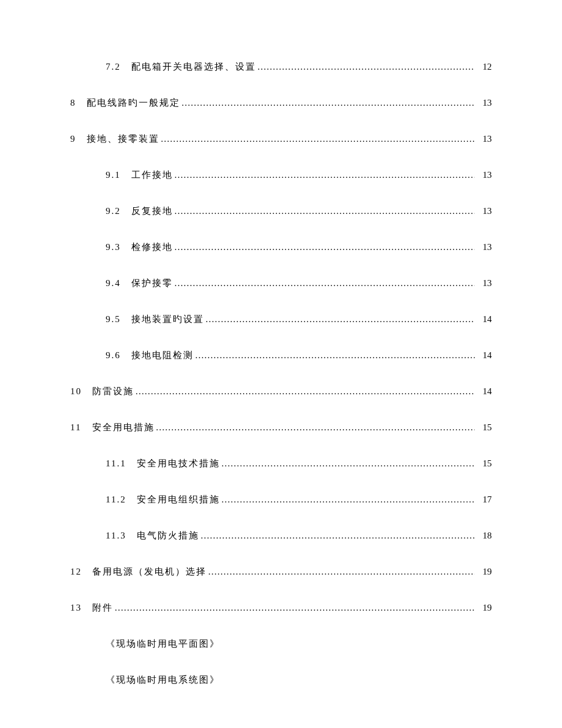 The width and height of the screenshot is (562, 728). What do you see at coordinates (73, 103) in the screenshot?
I see `toc-number: 8` at bounding box center [73, 103].